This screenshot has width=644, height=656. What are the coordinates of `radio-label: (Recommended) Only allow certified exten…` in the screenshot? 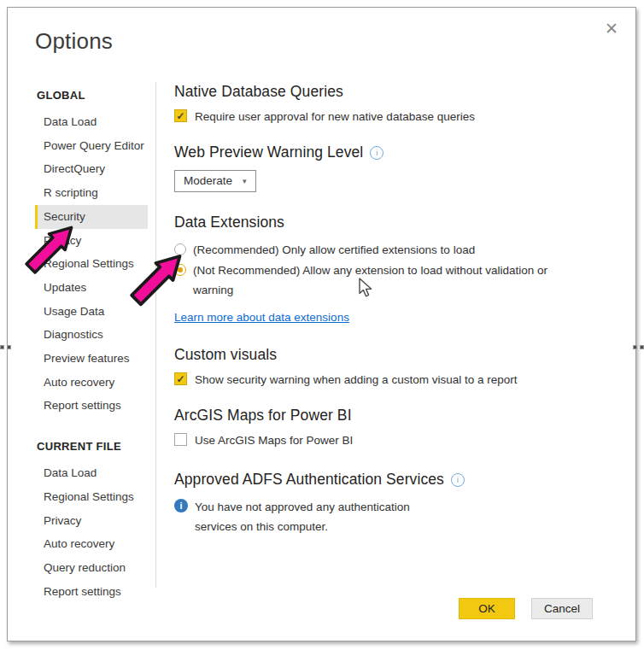 It's located at (334, 249).